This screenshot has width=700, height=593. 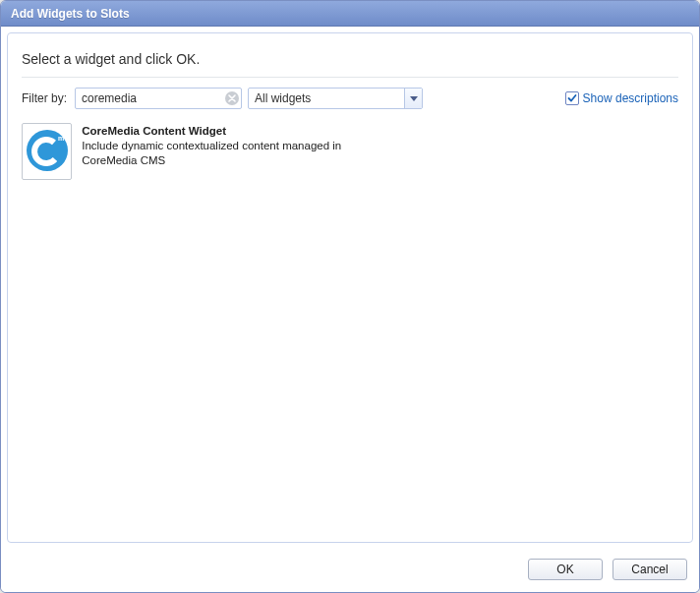 I want to click on show-descriptions-toggle: Show descriptions, so click(x=621, y=98).